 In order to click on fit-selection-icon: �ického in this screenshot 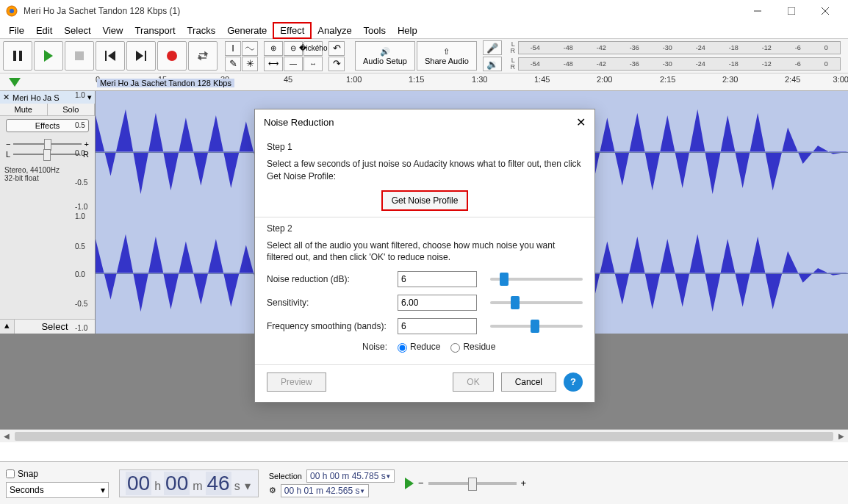, I will do `click(313, 48)`.